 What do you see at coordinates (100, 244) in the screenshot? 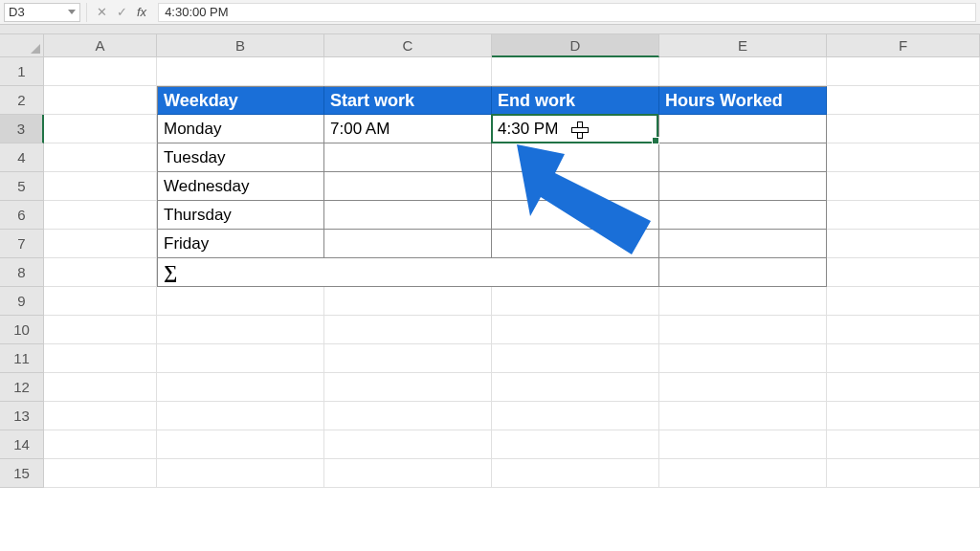
I see `cell-A7` at bounding box center [100, 244].